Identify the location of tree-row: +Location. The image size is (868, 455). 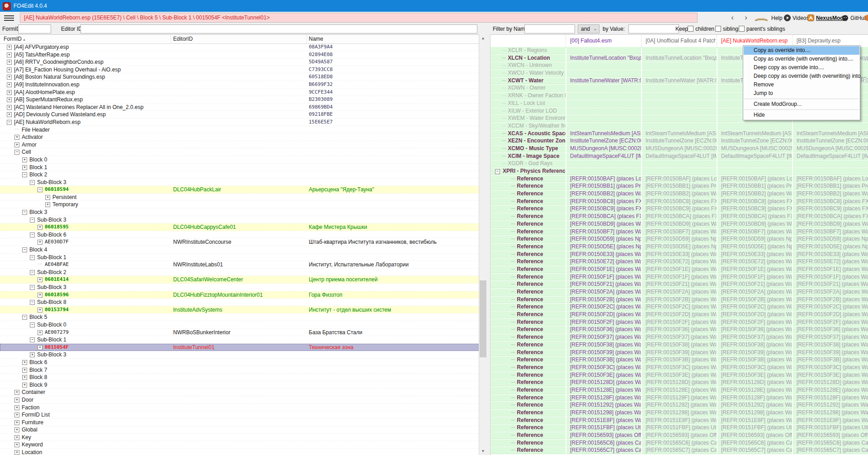
(240, 452).